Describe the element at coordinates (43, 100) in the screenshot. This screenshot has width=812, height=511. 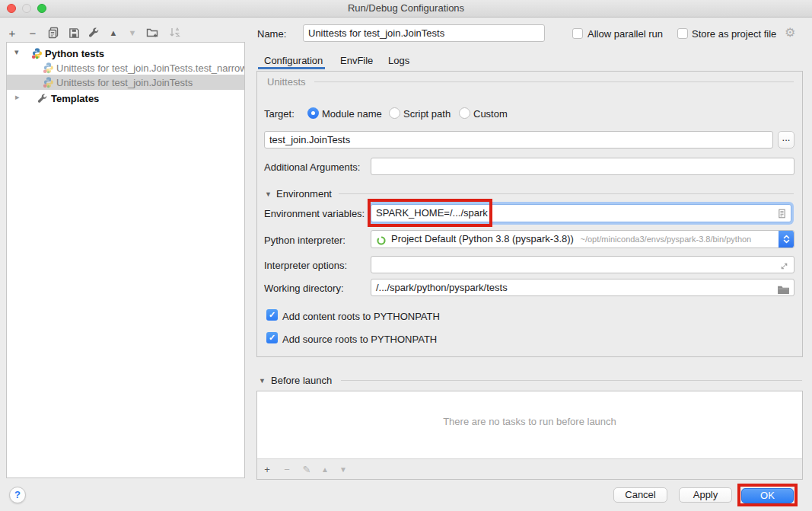
I see `templates-wrench-icon` at that location.